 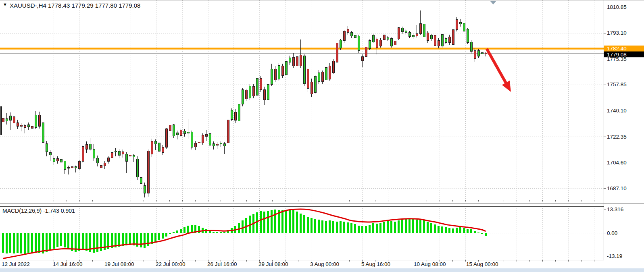 What do you see at coordinates (39, 211) in the screenshot?
I see `macd-indicator-label: MACD(12,26,9) -1.743 0.901` at bounding box center [39, 211].